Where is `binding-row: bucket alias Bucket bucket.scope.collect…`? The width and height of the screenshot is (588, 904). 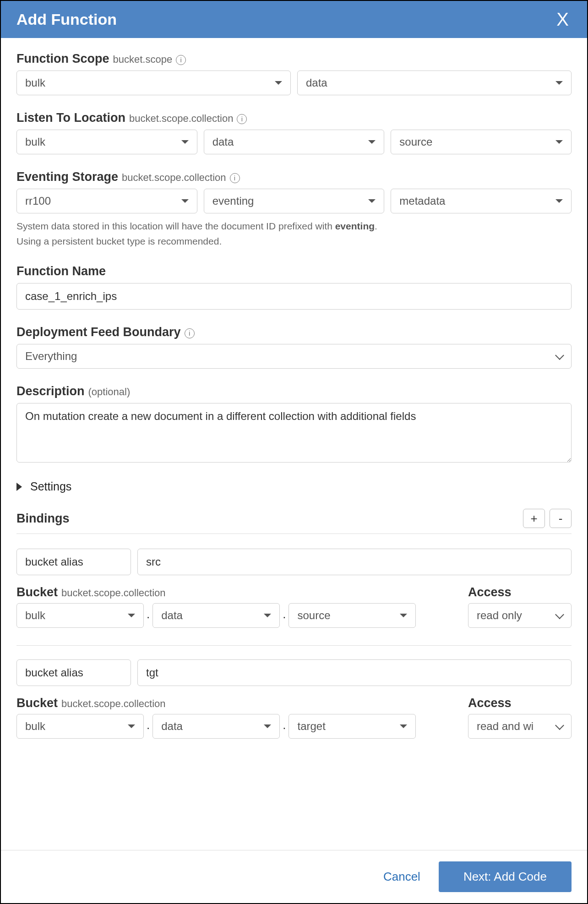
binding-row: bucket alias Bucket bucket.scope.collect… is located at coordinates (294, 699).